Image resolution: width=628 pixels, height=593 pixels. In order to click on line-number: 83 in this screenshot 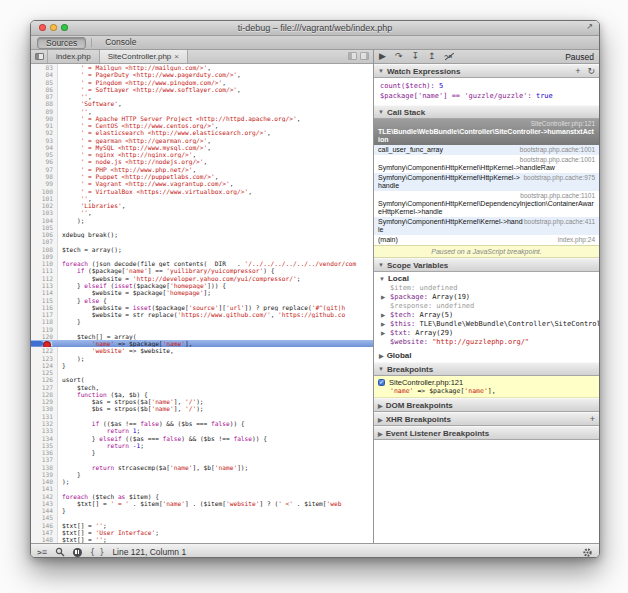, I will do `click(44, 68)`.